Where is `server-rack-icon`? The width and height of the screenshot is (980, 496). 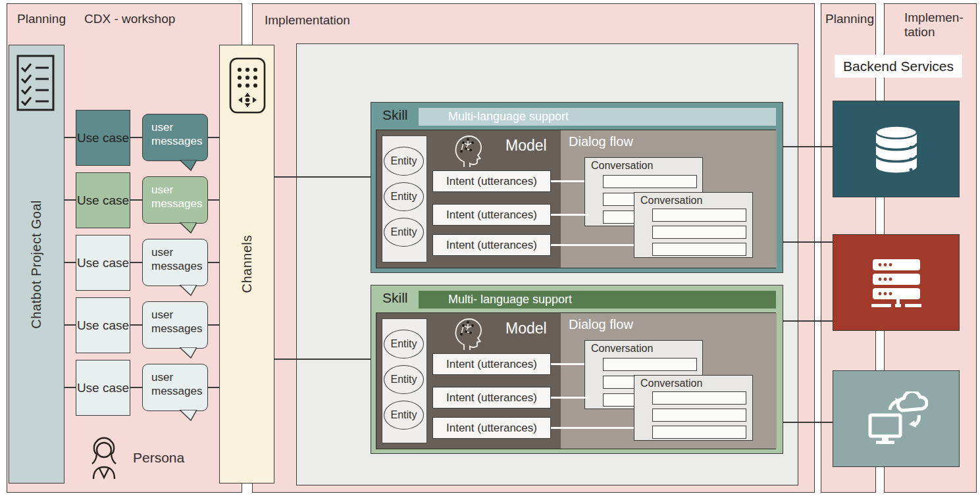 server-rack-icon is located at coordinates (896, 283).